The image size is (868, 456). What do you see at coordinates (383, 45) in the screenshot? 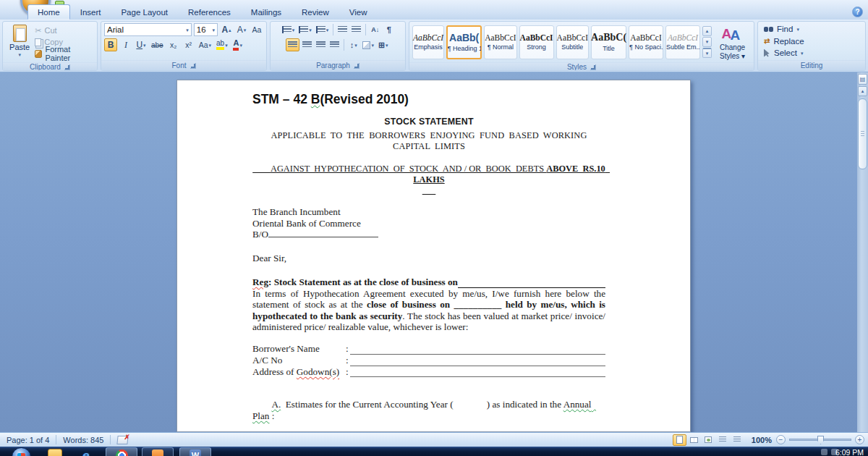
I see `borders-button: ⊞▾` at bounding box center [383, 45].